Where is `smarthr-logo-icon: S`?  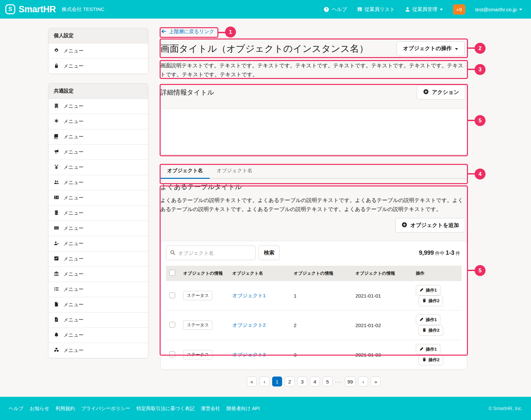
smarthr-logo-icon: S is located at coordinates (10, 9).